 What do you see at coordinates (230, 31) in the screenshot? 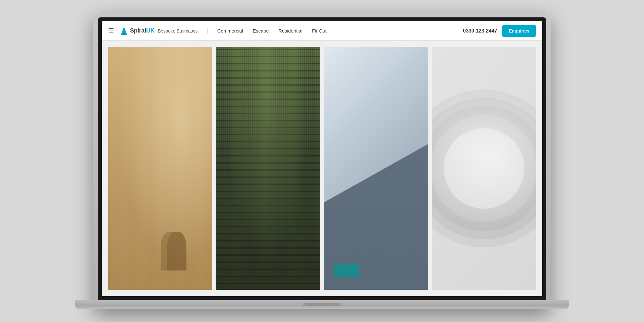
I see `nav-link-commercial: Commercial` at bounding box center [230, 31].